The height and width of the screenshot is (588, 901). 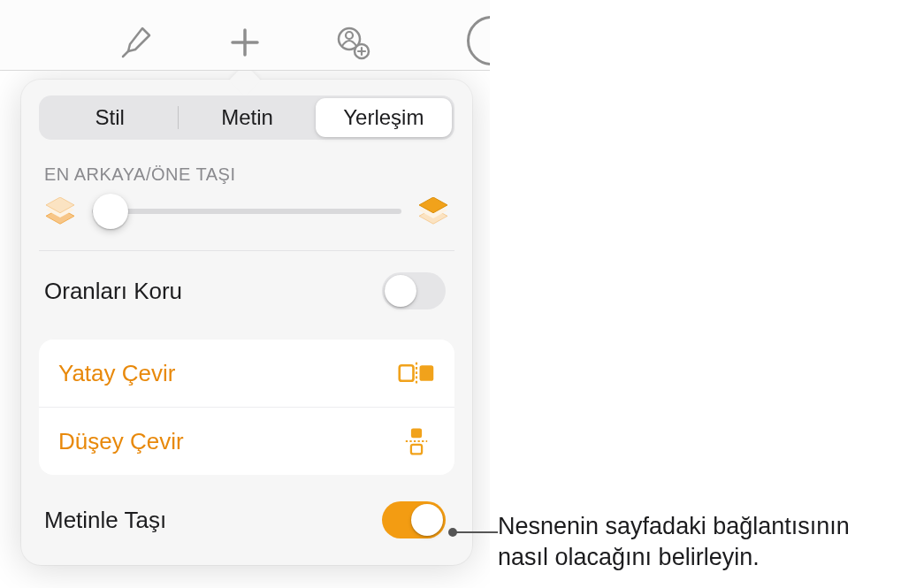 I want to click on section-label-backfront: EN ARKAYA/ÖNE TAŞI, so click(x=247, y=175).